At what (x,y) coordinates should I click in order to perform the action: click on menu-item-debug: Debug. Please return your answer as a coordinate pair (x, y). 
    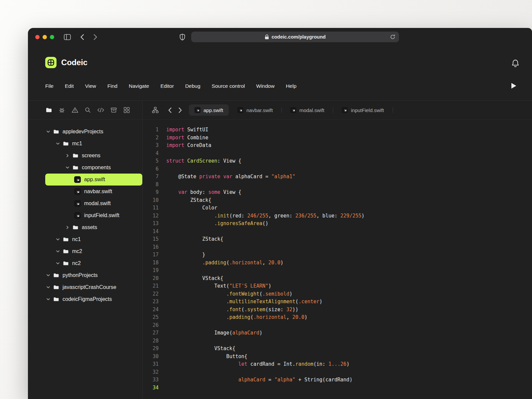
    Looking at the image, I should click on (193, 86).